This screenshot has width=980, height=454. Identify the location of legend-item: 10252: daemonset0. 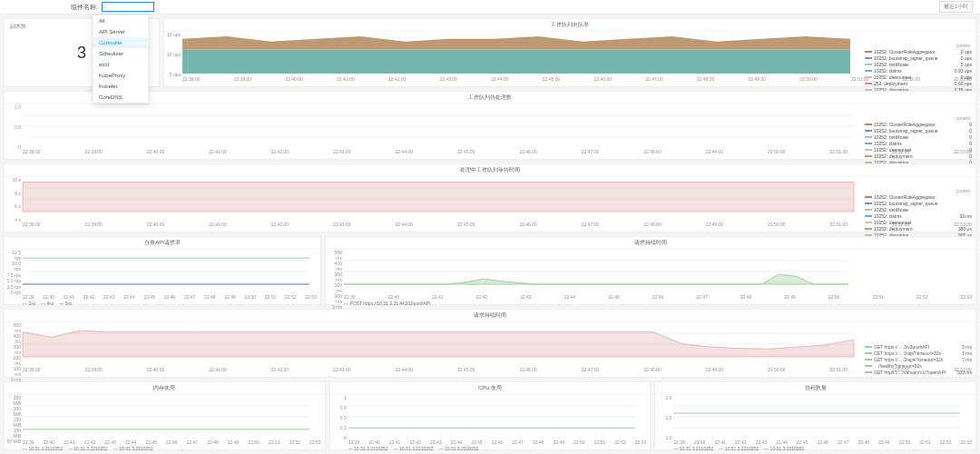
(919, 149).